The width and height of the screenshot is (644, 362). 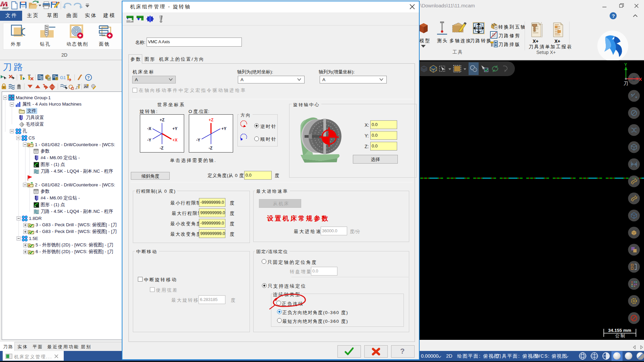 I want to click on svg-text: X, so click(x=641, y=79).